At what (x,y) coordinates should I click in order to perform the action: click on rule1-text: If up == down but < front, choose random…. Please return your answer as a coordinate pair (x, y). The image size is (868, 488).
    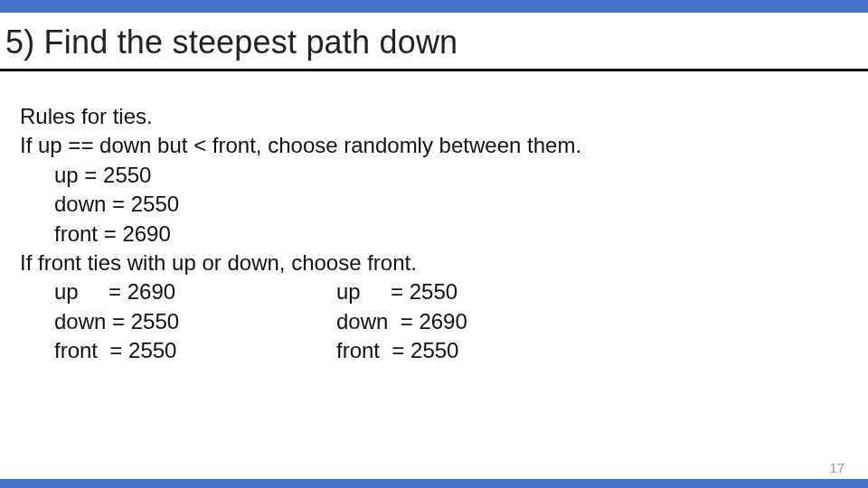
    Looking at the image, I should click on (439, 145).